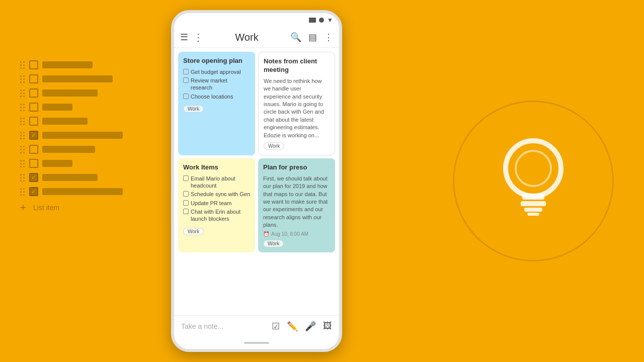 This screenshot has width=644, height=362. Describe the element at coordinates (198, 37) in the screenshot. I see `header-more-icon: ⋮` at that location.